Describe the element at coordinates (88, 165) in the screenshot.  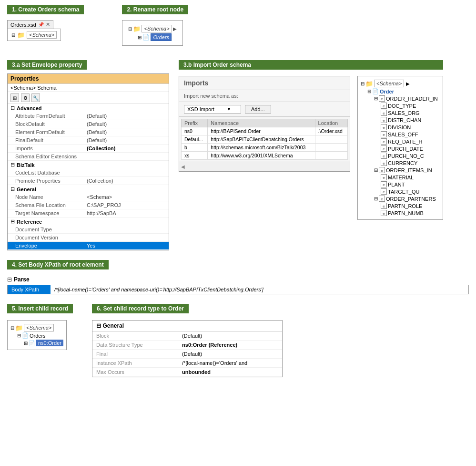
I see `biztalk-section-header: ⊟ BizTalk` at that location.